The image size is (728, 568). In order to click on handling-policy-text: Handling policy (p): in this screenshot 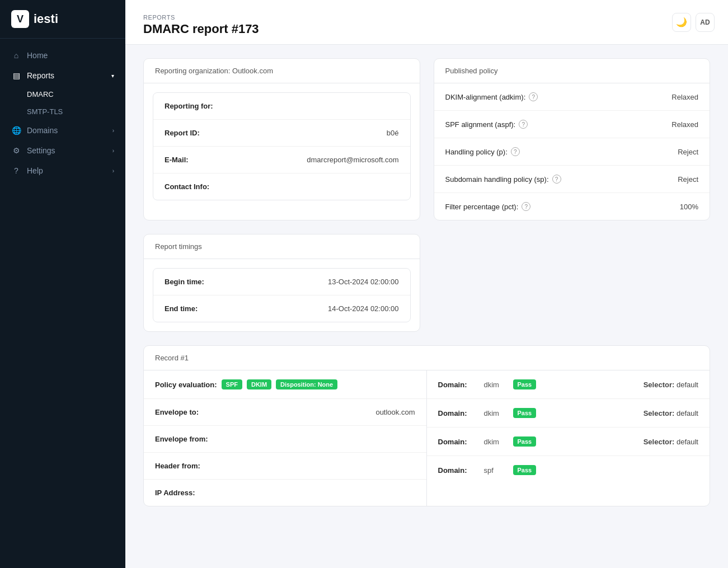, I will do `click(477, 152)`.